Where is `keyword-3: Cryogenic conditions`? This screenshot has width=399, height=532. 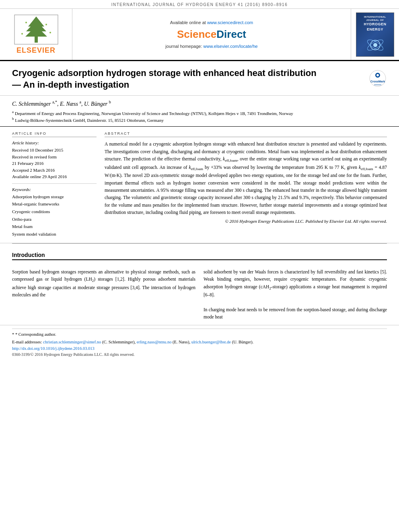
keyword-3: Cryogenic conditions is located at coordinates (54, 212).